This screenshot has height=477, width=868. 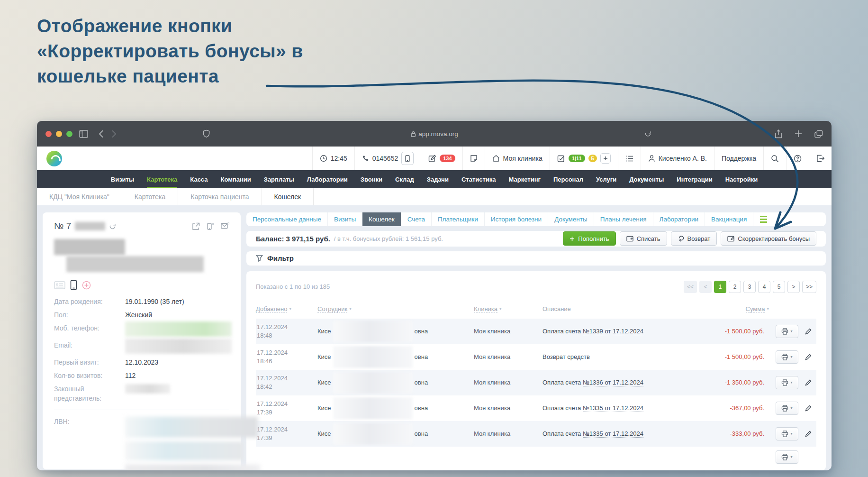 I want to click on column-amount: Сумма, so click(x=738, y=309).